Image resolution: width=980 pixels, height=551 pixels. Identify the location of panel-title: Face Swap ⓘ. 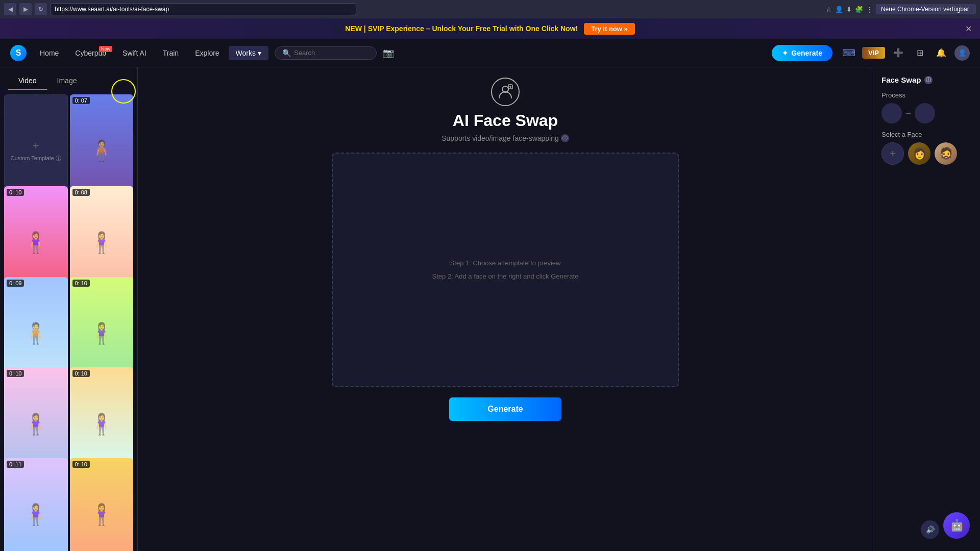
(927, 80).